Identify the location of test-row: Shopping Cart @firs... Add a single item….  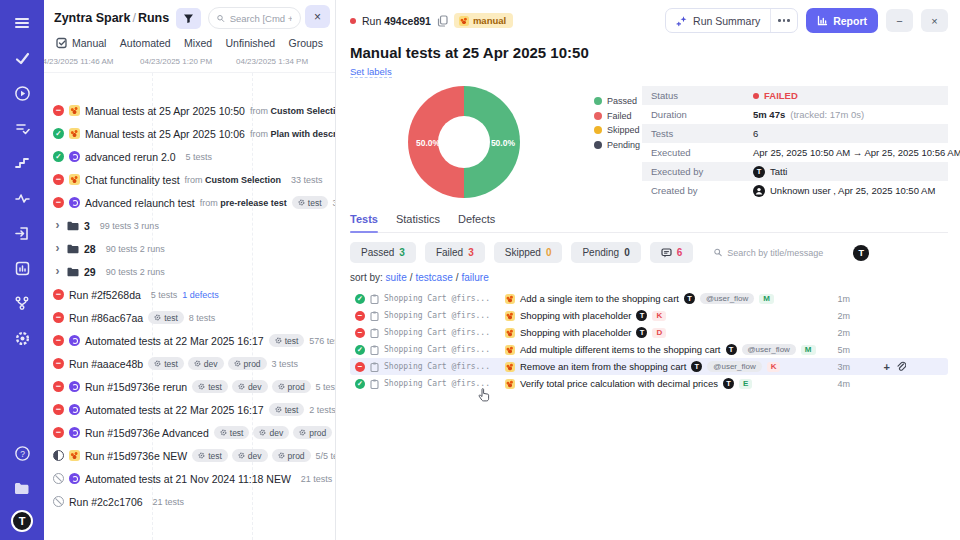
(649, 298).